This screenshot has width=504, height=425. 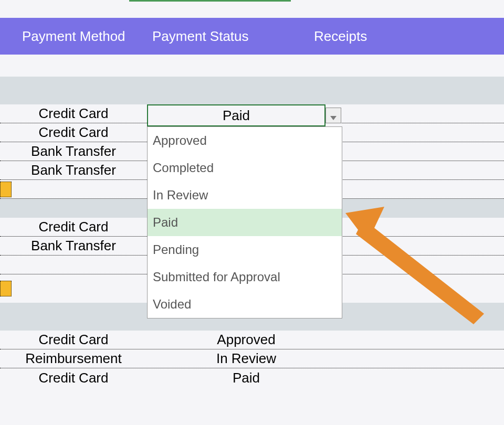 What do you see at coordinates (210, 1) in the screenshot?
I see `top-green-underline` at bounding box center [210, 1].